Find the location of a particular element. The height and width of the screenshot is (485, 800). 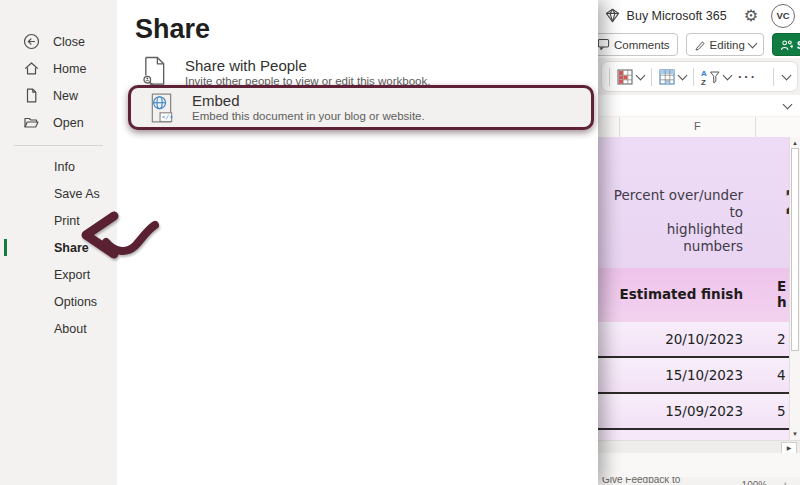

embed-option-highlighted: </> Embed Embed this document in your bl… is located at coordinates (361, 108).